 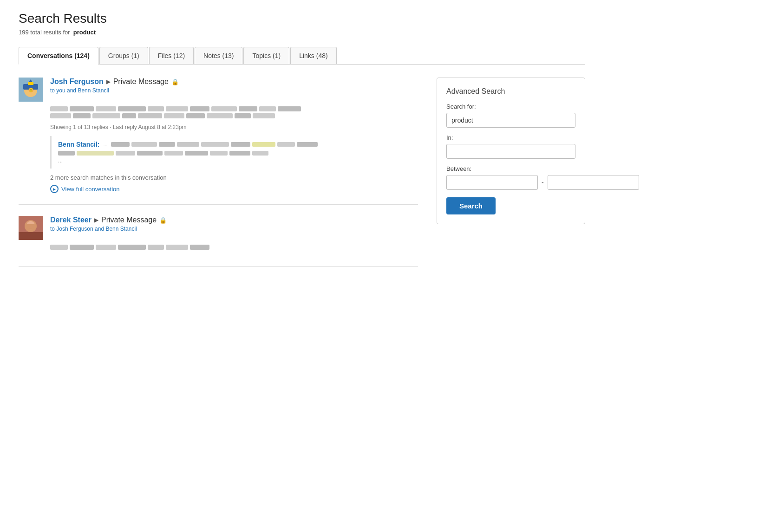 I want to click on view-full-conversation-link: ► View full conversation, so click(x=234, y=189).